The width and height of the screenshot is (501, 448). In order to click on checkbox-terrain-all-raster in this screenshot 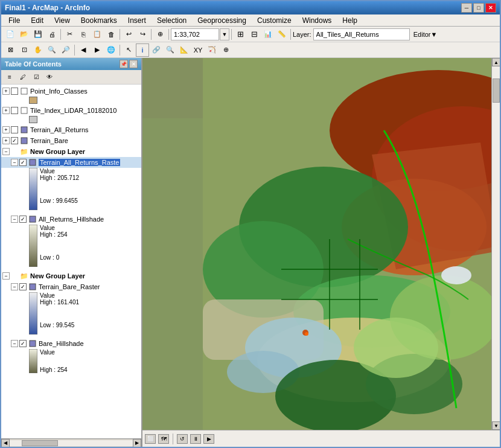, I will do `click(23, 162)`.